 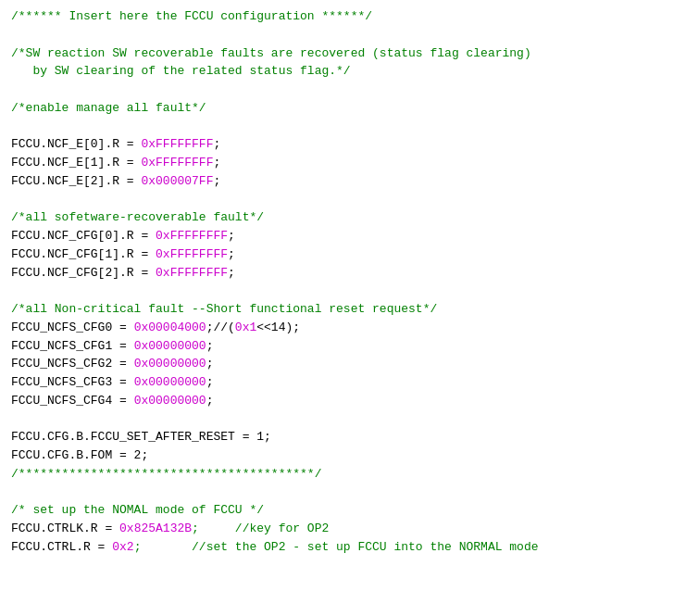 What do you see at coordinates (343, 182) in the screenshot?
I see `code-line: FCCU.NCF_E[2].R = 0x000007FF;` at bounding box center [343, 182].